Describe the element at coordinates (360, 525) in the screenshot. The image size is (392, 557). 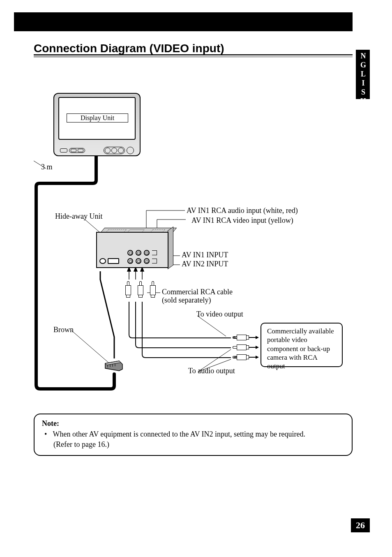
I see `page-number: 26` at that location.